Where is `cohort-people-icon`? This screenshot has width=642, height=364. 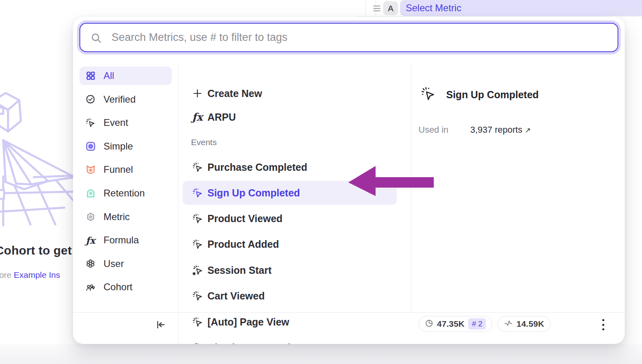
cohort-people-icon is located at coordinates (91, 287).